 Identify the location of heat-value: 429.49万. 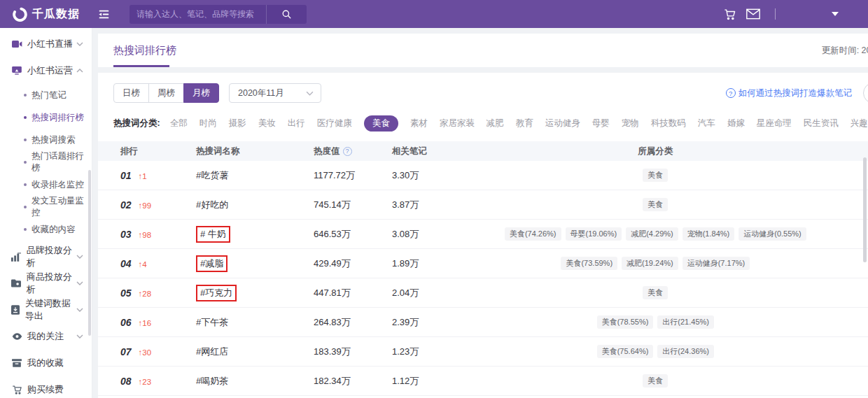
(353, 264).